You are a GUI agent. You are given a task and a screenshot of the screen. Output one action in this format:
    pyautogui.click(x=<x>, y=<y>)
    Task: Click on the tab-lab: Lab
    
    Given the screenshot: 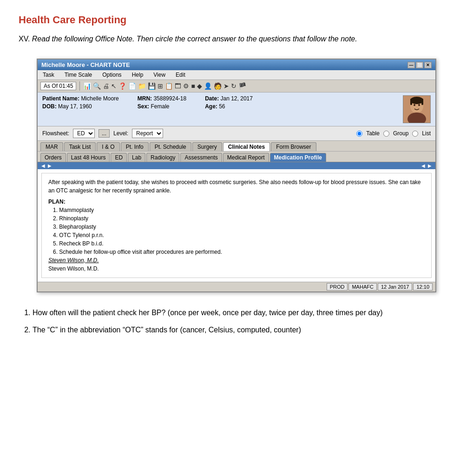 What is the action you would take?
    pyautogui.click(x=137, y=157)
    